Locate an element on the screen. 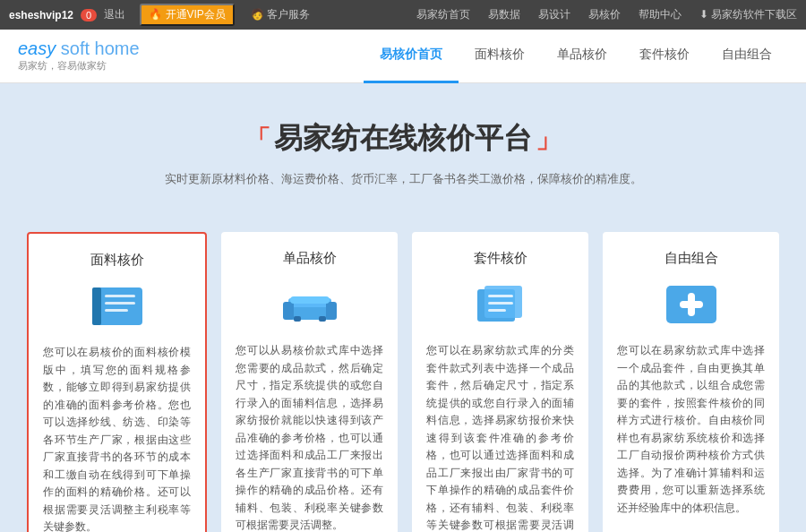 This screenshot has width=806, height=532. top-nav-download: ⬇ 易家纺软件下载区 is located at coordinates (749, 14).